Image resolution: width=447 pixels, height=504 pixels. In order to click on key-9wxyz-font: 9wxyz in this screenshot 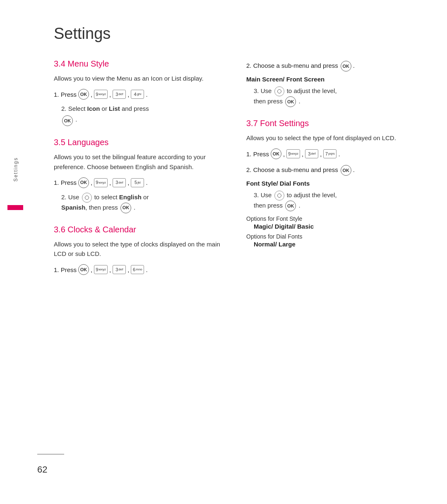, I will do `click(293, 154)`.